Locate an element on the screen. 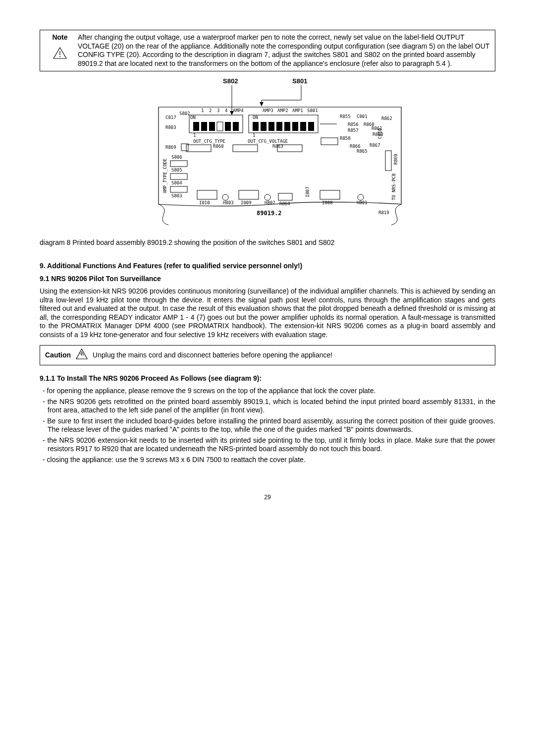 This screenshot has height=756, width=535. svg-text: R857 is located at coordinates (353, 130).